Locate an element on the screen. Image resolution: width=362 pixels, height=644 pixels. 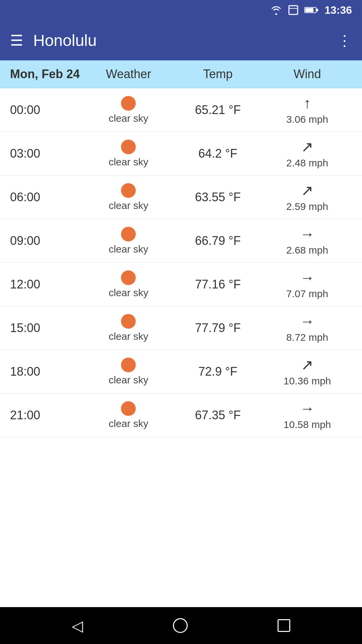
more-options-icon: ⋮ is located at coordinates (345, 40).